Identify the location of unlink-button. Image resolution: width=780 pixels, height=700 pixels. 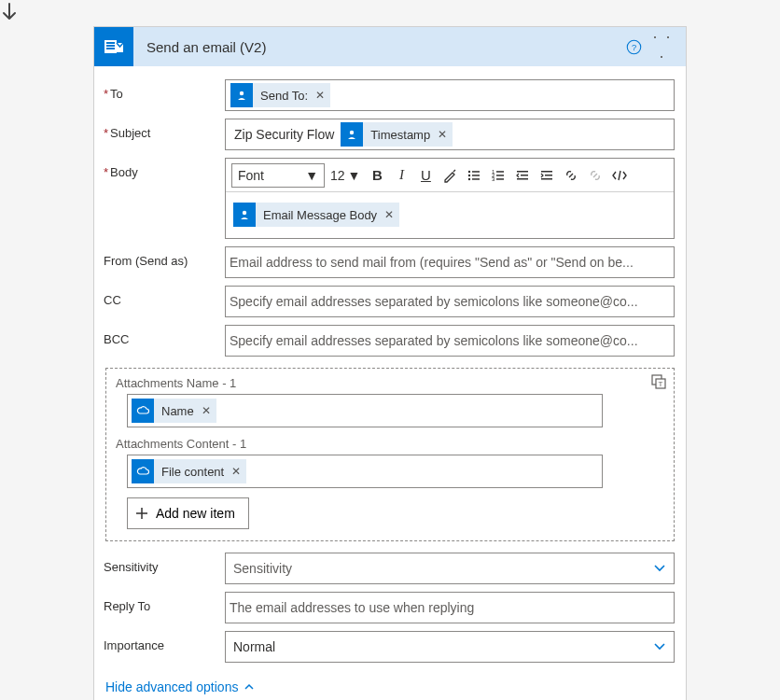
(595, 175).